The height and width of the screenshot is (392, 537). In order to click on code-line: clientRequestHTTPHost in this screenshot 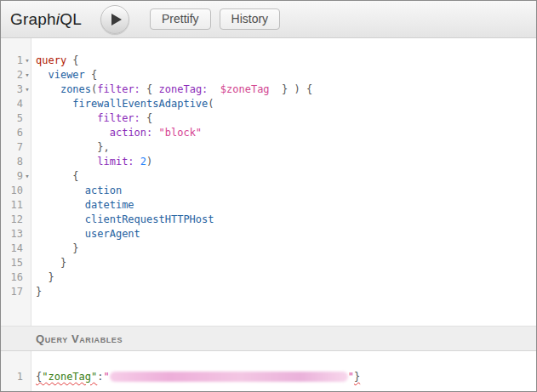, I will do `click(286, 219)`.